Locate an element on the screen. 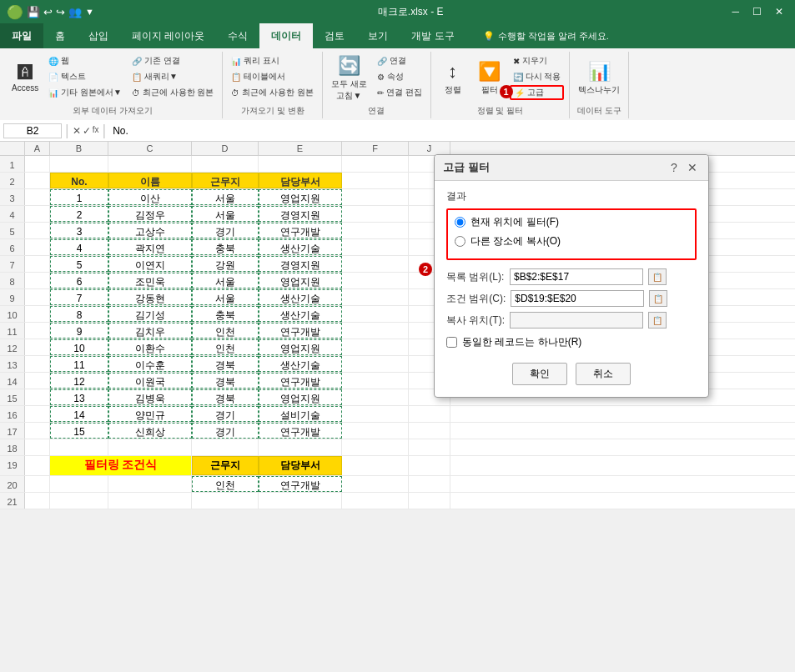  row-header-6: 6 is located at coordinates (13, 247).